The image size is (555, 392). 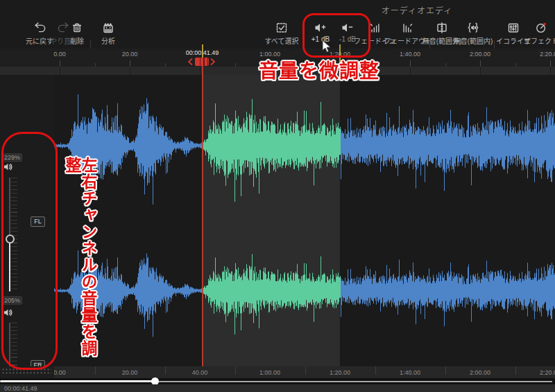 I want to click on select-all-icon, so click(x=282, y=28).